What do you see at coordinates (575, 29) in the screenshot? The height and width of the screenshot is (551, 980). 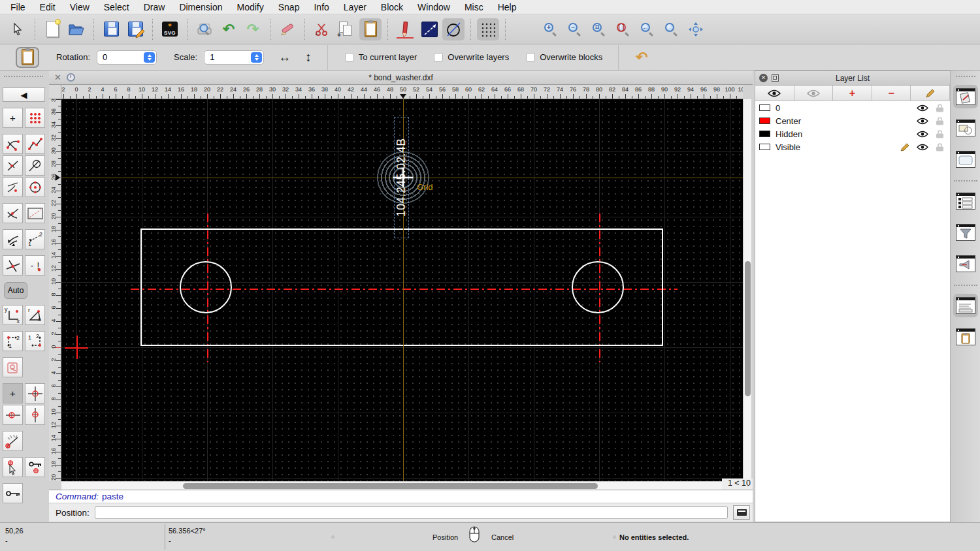 I see `zoom-out-button: −` at bounding box center [575, 29].